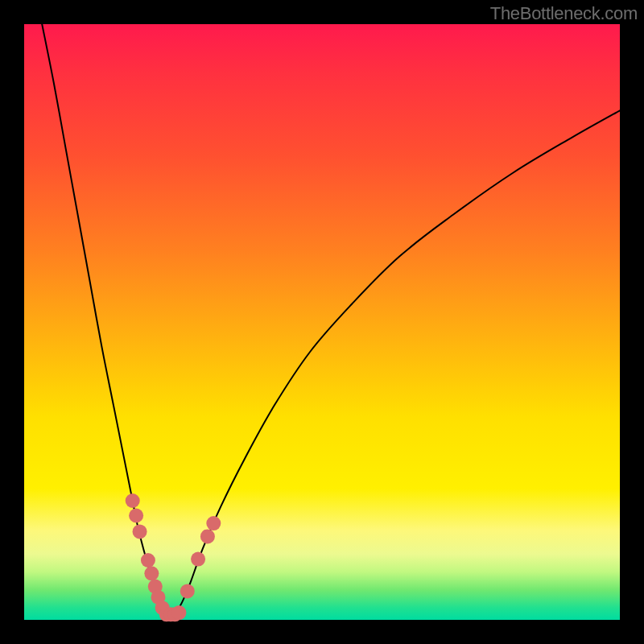  Describe the element at coordinates (564, 14) in the screenshot. I see `watermark-text: TheBottleneck.com` at that location.